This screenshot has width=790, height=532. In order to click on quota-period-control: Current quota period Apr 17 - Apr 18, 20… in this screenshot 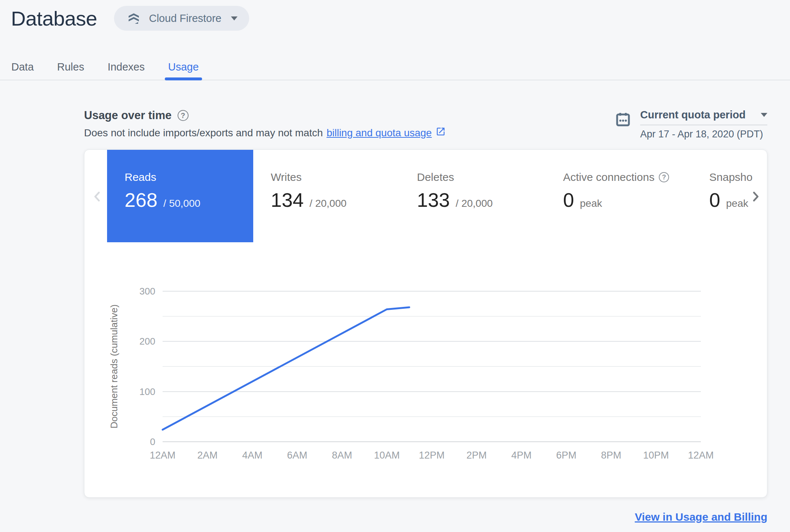, I will do `click(691, 124)`.